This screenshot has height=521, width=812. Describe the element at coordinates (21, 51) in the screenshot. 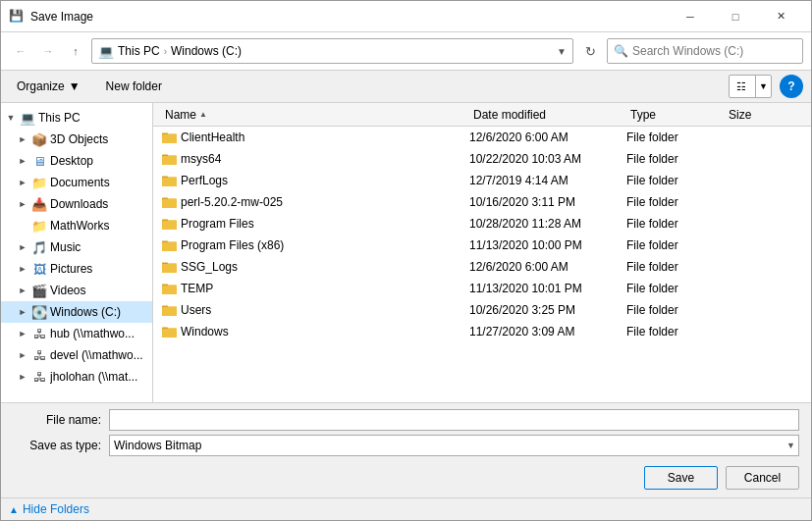

I see `back-button: ←` at that location.